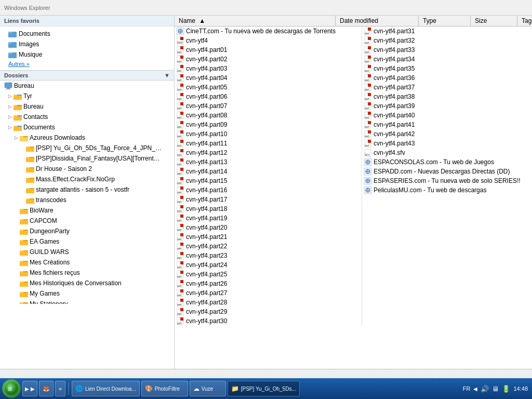 The image size is (532, 399). I want to click on file-row: part cvn-ytf4.part02, so click(268, 59).